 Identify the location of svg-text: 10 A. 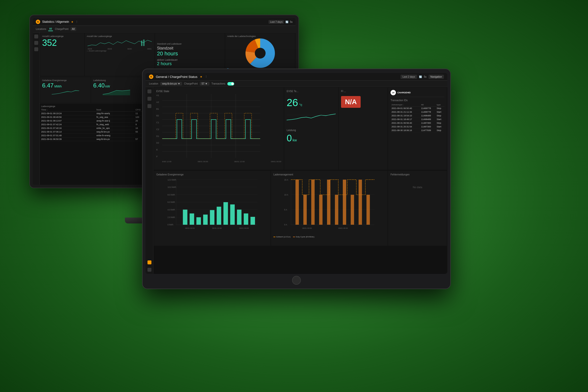
(286, 195).